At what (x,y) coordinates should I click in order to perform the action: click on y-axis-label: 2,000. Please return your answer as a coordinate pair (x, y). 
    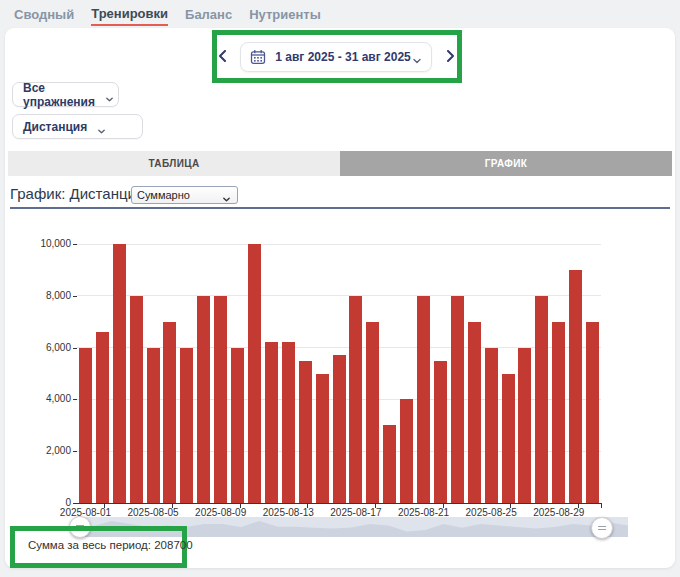
    Looking at the image, I should click on (42, 450).